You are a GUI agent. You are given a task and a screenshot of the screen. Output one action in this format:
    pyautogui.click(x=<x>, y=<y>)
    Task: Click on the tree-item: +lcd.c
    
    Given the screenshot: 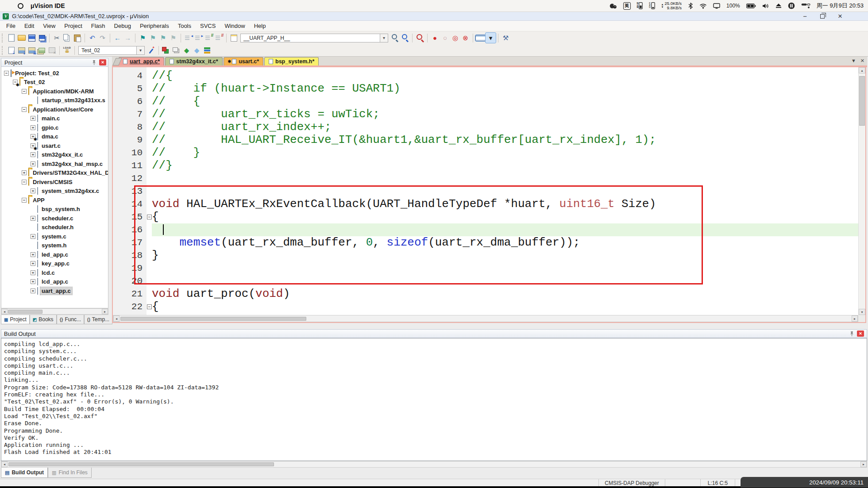 What is the action you would take?
    pyautogui.click(x=55, y=273)
    